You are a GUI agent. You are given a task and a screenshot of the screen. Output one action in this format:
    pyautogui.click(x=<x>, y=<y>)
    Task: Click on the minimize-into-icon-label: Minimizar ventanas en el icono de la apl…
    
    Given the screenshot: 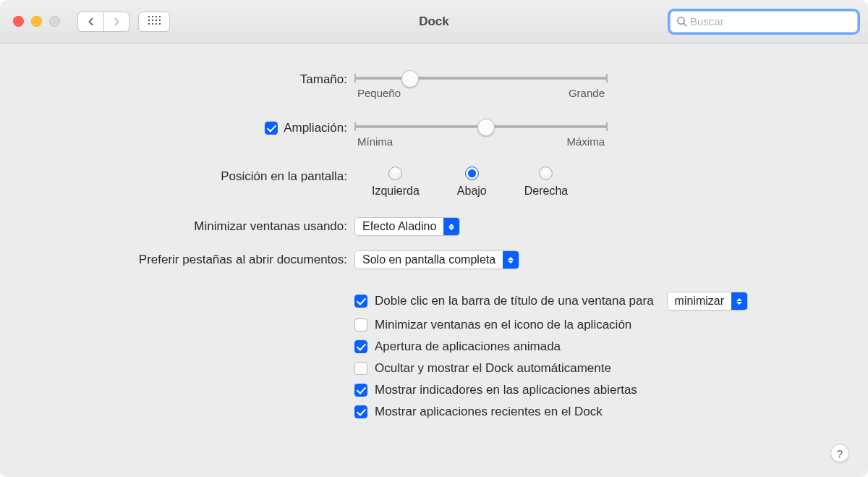 What is the action you would take?
    pyautogui.click(x=503, y=325)
    